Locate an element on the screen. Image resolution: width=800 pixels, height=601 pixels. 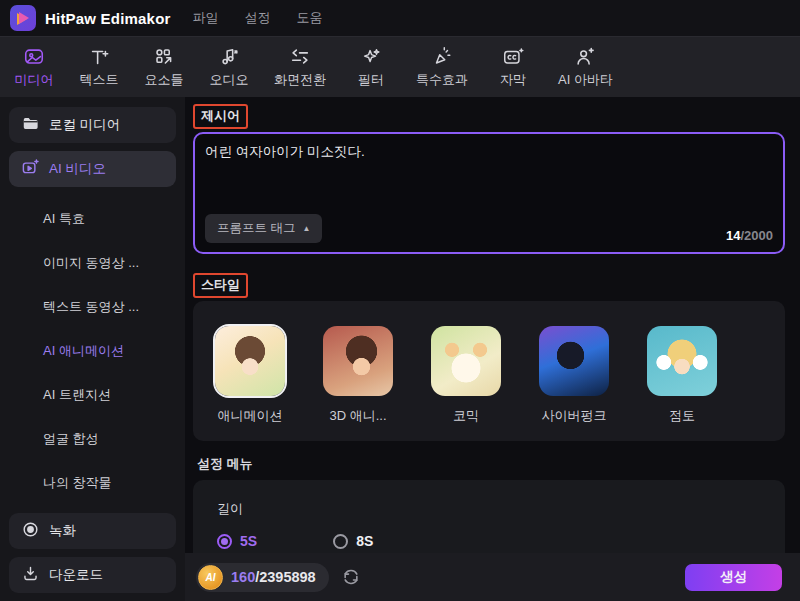
style-thumbnail-3d-animation is located at coordinates (358, 361).